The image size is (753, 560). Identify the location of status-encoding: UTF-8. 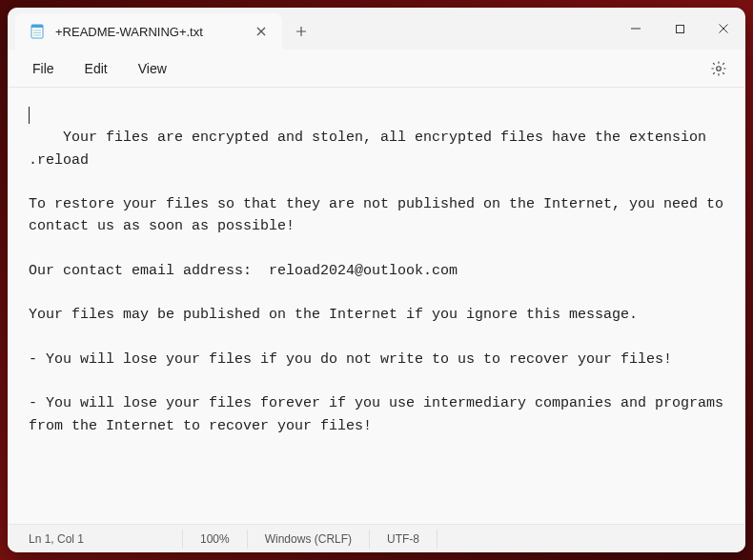
(404, 539).